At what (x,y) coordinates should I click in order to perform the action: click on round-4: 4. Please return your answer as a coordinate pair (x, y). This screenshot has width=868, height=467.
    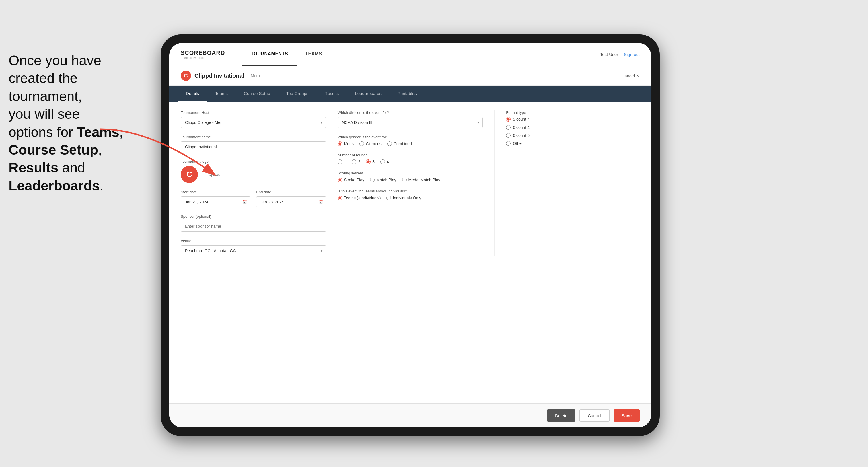
    Looking at the image, I should click on (385, 162).